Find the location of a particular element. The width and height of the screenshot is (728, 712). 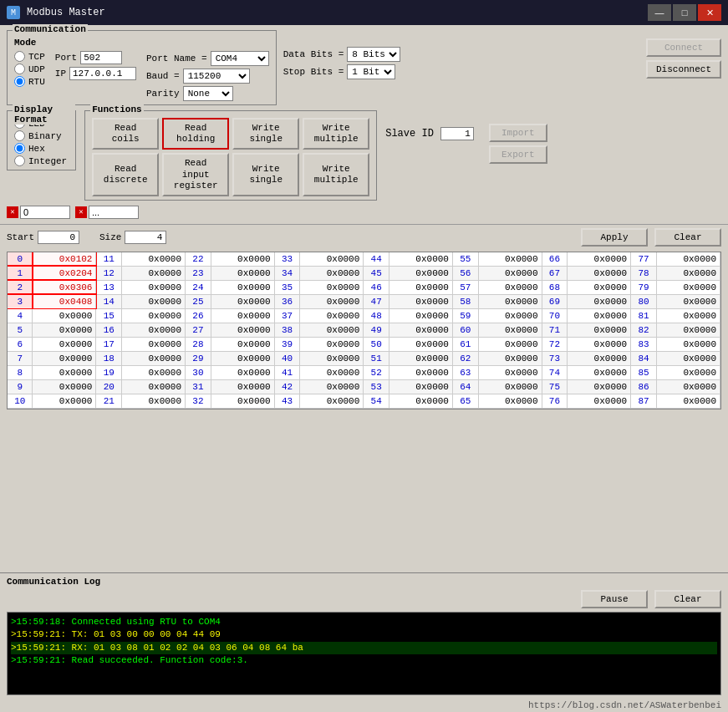

connect-button: Connect is located at coordinates (684, 48).